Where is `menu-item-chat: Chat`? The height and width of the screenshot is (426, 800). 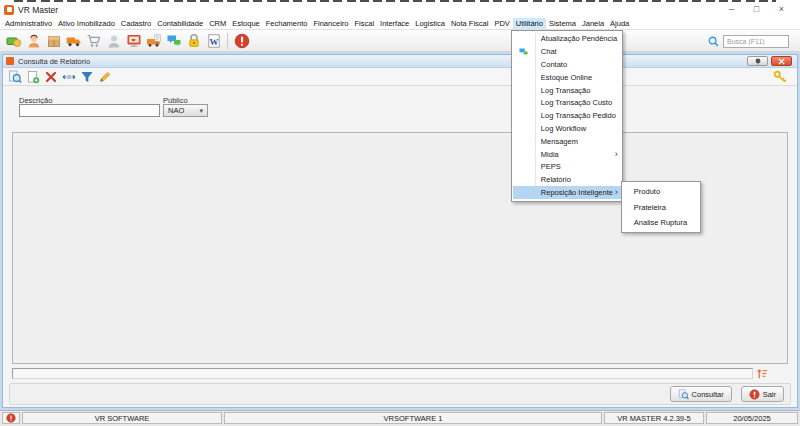 menu-item-chat: Chat is located at coordinates (567, 52).